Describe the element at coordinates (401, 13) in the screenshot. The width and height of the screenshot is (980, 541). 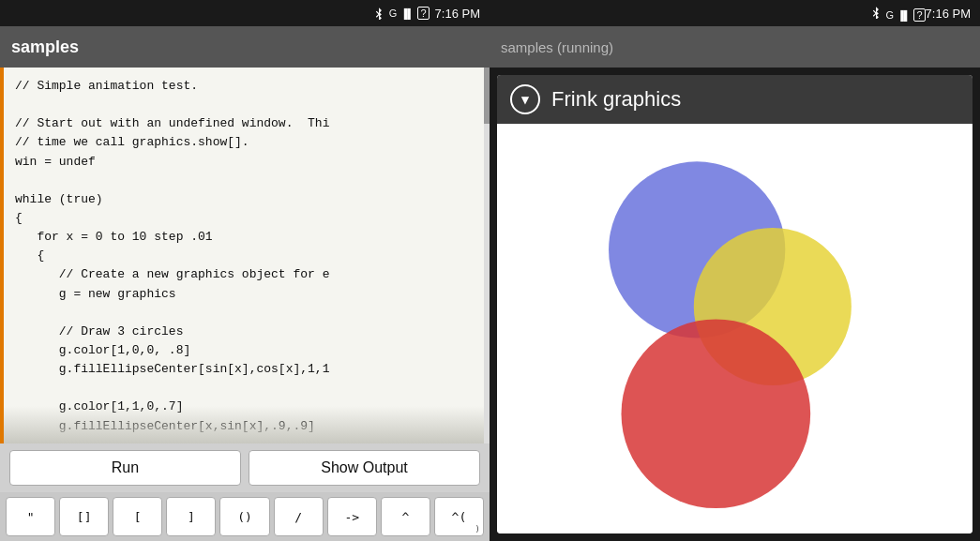
I see `status-icons: G ▐▌ ?` at that location.